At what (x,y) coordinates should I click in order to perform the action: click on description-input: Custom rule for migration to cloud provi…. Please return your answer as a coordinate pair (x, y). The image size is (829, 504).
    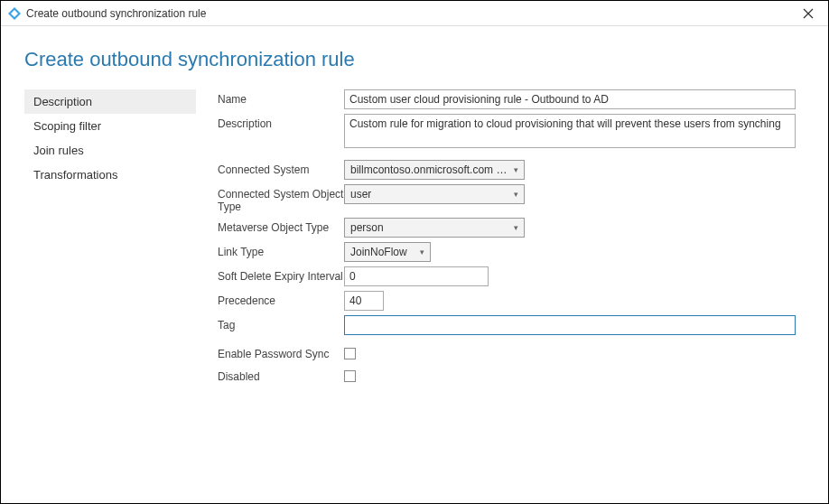
    Looking at the image, I should click on (570, 131).